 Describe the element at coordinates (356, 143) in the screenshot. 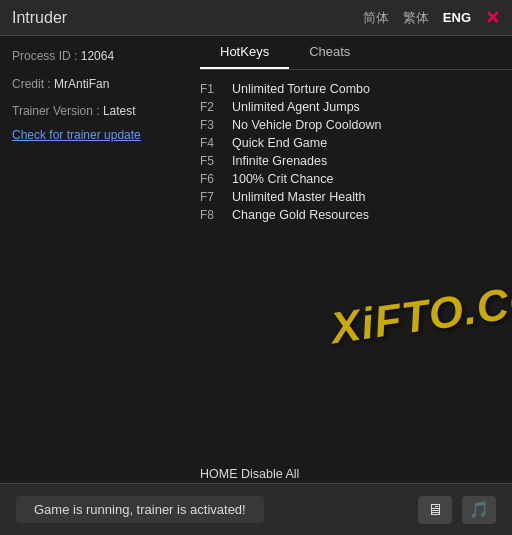

I see `cheat-row: F4 Quick End Game` at that location.